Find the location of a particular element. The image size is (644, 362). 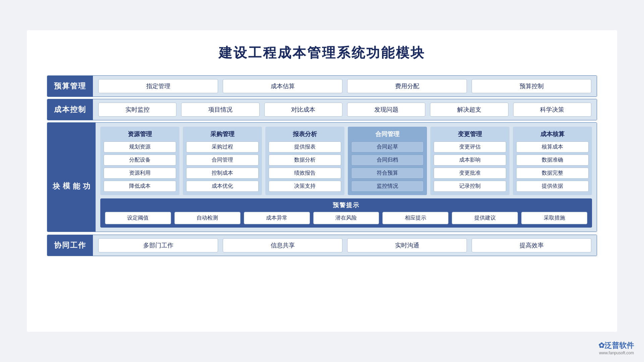

yusuan-item-2: 费用分配 is located at coordinates (407, 86).